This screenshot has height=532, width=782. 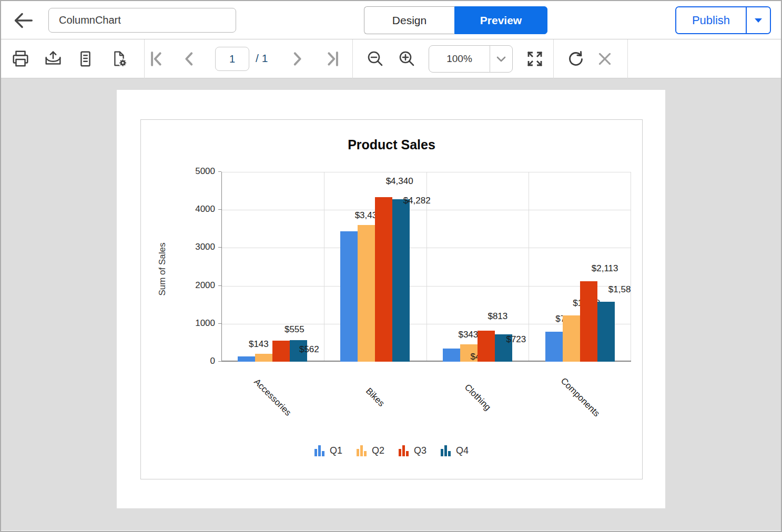 I want to click on bar-q1-clothing, so click(x=451, y=355).